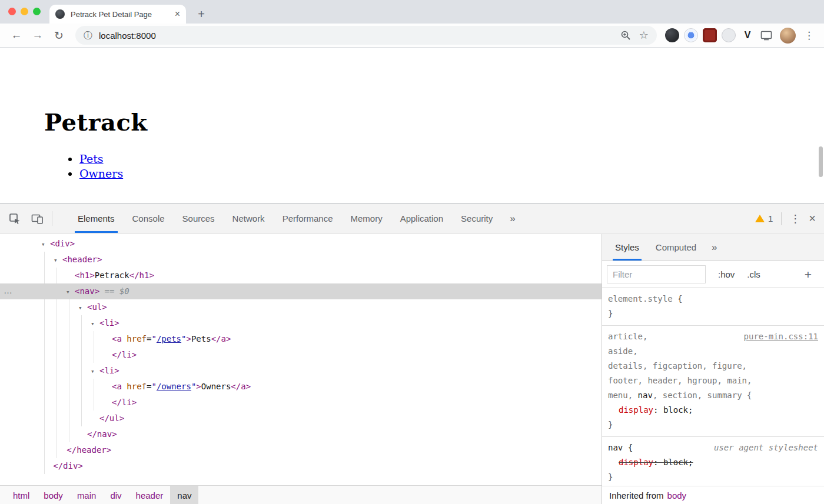 This screenshot has width=824, height=504. Describe the element at coordinates (92, 159) in the screenshot. I see `page-link-pets: Pets` at that location.